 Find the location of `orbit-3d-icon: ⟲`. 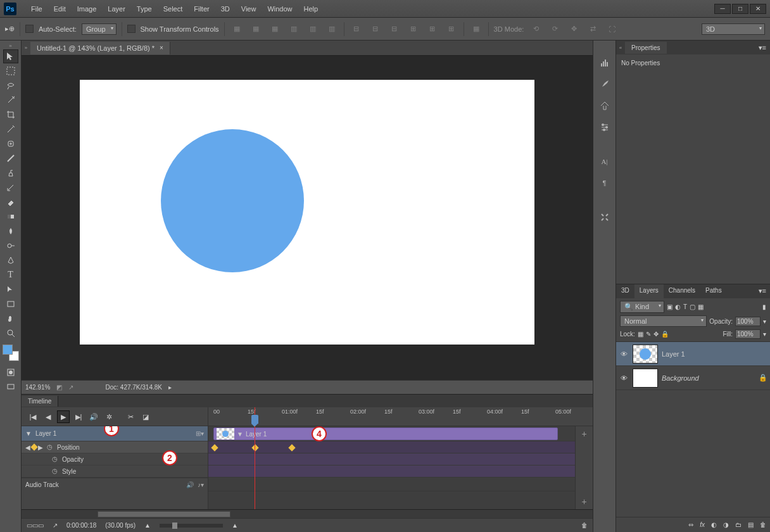

orbit-3d-icon: ⟲ is located at coordinates (536, 29).